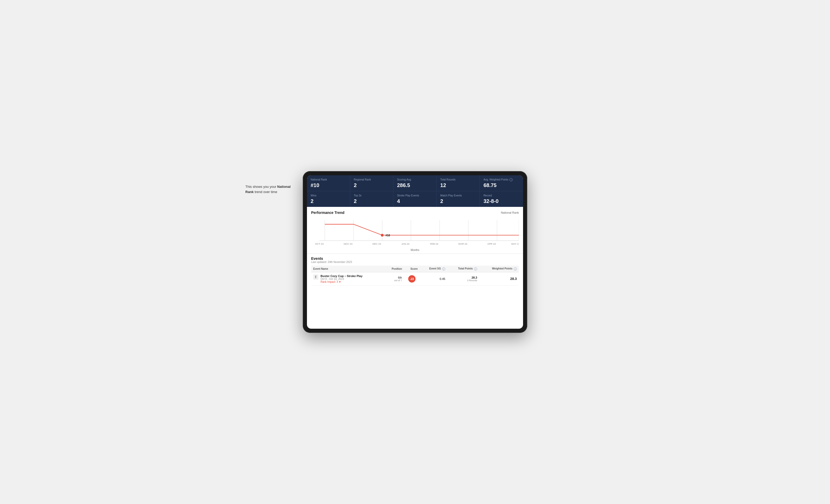  I want to click on annotation-before: This shows you your, so click(261, 187).